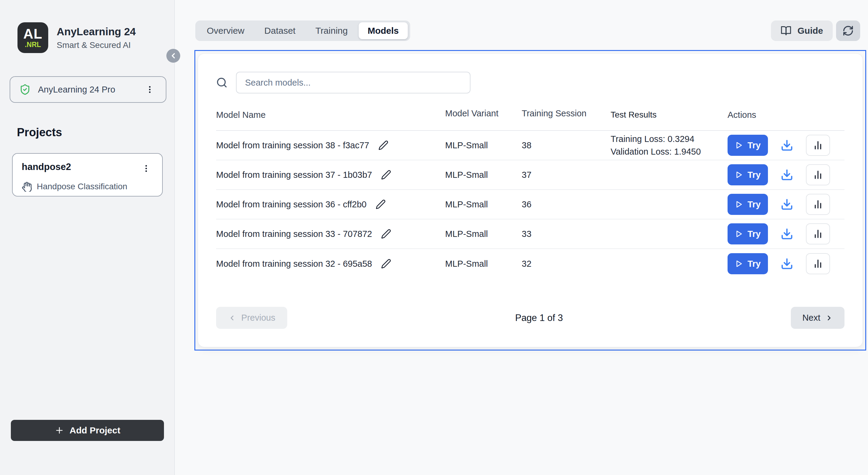 Image resolution: width=868 pixels, height=475 pixels. Describe the element at coordinates (88, 431) in the screenshot. I see `add-project-button: Add Project` at that location.